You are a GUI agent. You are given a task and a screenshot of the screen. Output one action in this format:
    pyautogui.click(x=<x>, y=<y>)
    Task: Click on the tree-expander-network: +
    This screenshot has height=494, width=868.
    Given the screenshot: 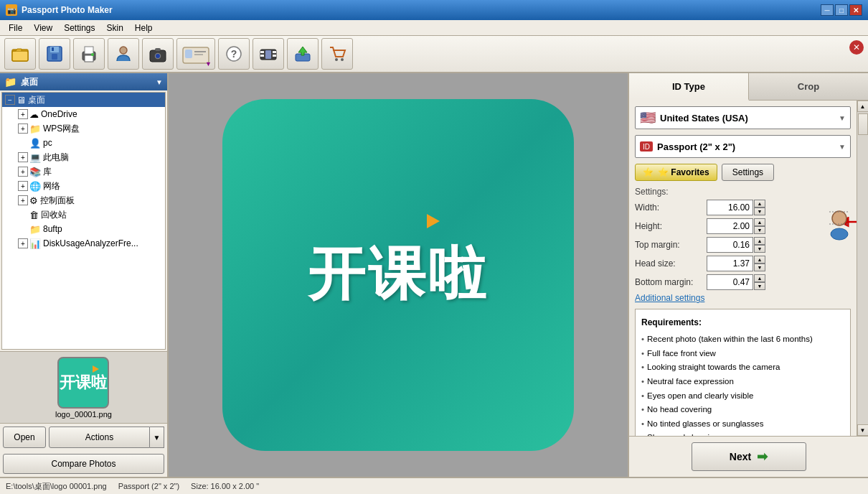 What is the action you would take?
    pyautogui.click(x=23, y=186)
    